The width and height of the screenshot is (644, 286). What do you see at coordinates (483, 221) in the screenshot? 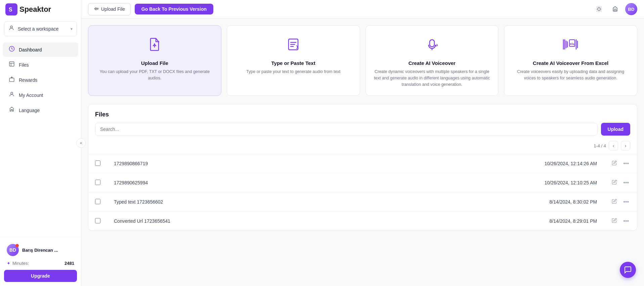
I see `file-date: 8/14/2024, 8:29:01 PM` at bounding box center [483, 221].